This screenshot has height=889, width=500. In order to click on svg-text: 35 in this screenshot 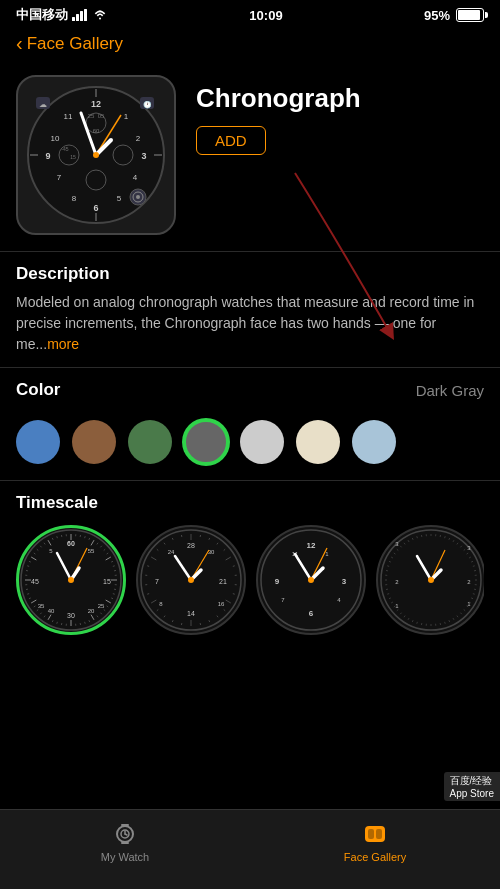, I will do `click(42, 606)`.